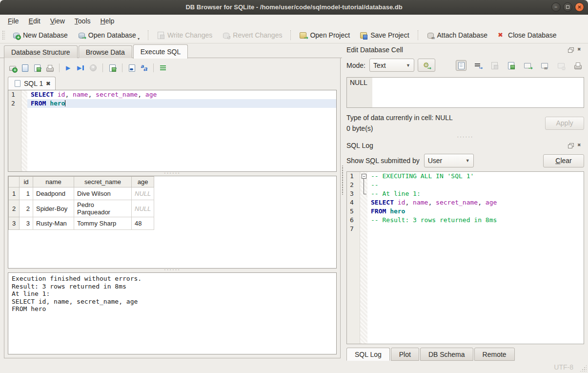  I want to click on cell-age: 48, so click(143, 224).